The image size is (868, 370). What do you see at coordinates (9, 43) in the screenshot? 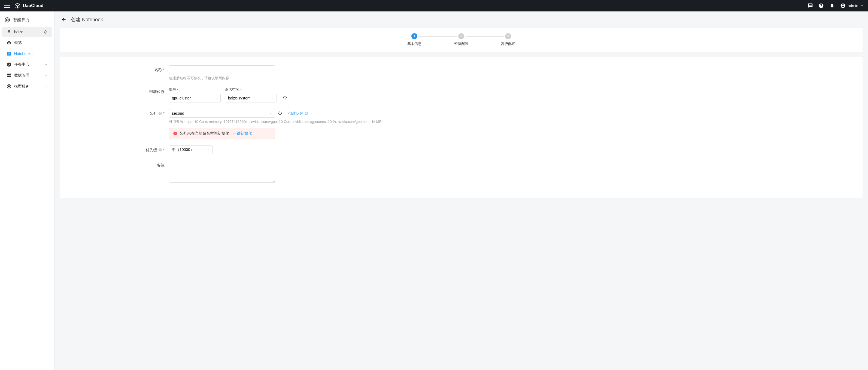
I see `eye-icon` at bounding box center [9, 43].